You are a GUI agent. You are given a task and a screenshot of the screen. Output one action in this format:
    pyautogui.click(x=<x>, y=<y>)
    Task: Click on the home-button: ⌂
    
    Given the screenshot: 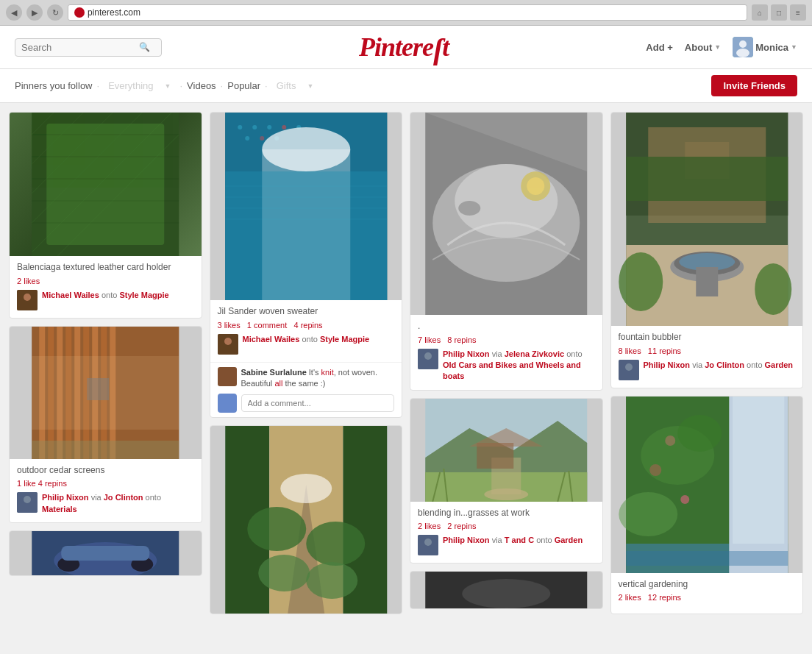 What is the action you would take?
    pyautogui.click(x=760, y=13)
    